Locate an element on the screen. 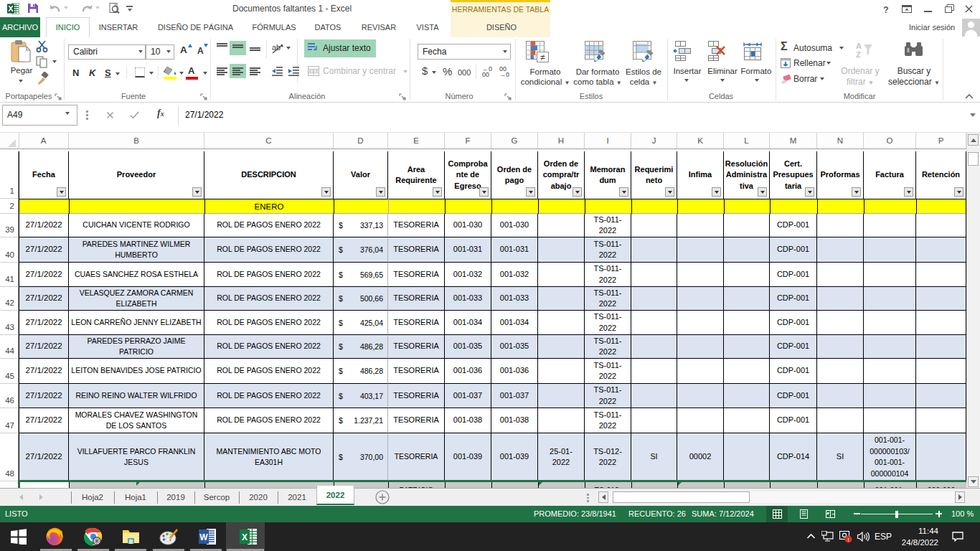 This screenshot has width=980, height=551. svg-text: W is located at coordinates (204, 537).